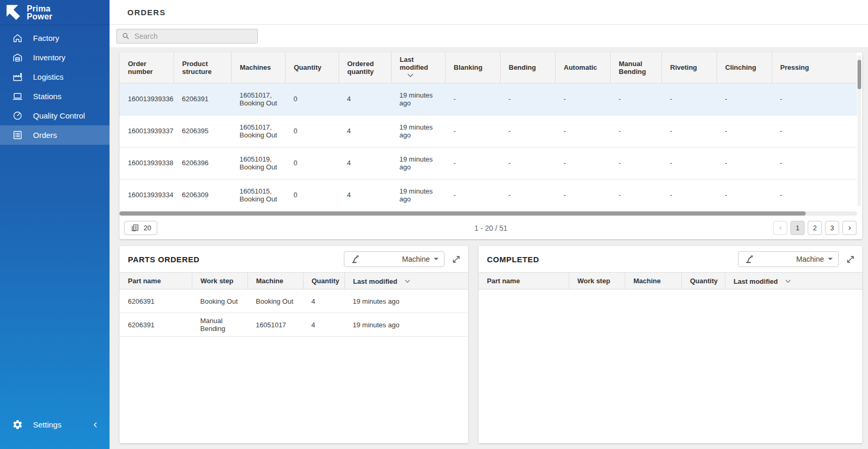 This screenshot has height=449, width=868. Describe the element at coordinates (815, 68) in the screenshot. I see `column-header-pressing: Pressing` at that location.